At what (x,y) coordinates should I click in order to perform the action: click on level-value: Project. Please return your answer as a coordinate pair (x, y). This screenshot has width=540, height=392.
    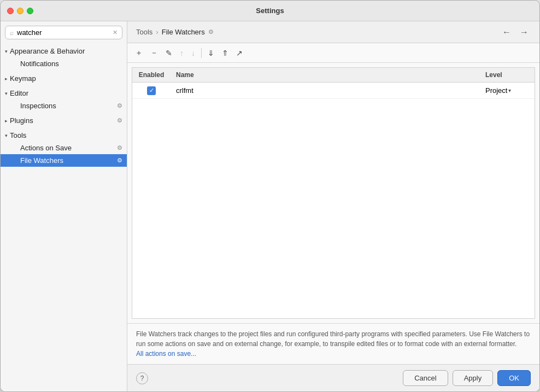
    Looking at the image, I should click on (496, 91).